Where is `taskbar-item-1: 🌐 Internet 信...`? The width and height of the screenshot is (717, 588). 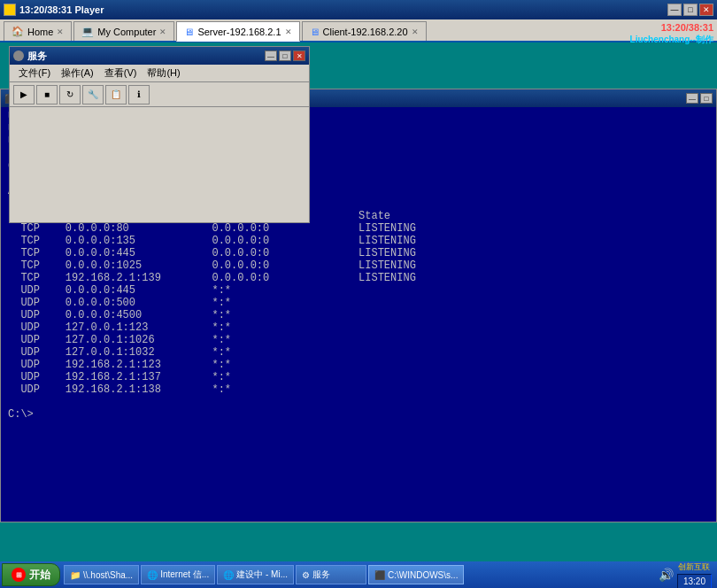 taskbar-item-1: 🌐 Internet 信... is located at coordinates (178, 575).